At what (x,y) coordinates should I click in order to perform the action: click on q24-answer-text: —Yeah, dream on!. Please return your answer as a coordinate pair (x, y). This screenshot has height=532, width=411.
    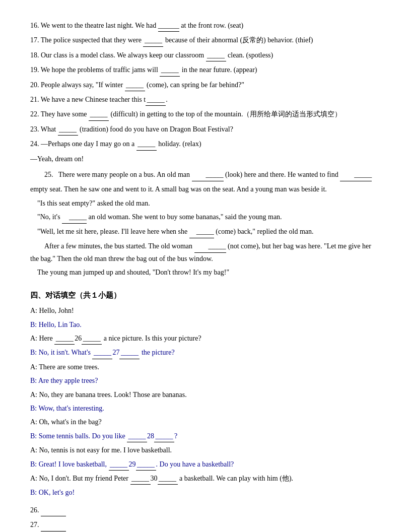
    Looking at the image, I should click on (57, 159).